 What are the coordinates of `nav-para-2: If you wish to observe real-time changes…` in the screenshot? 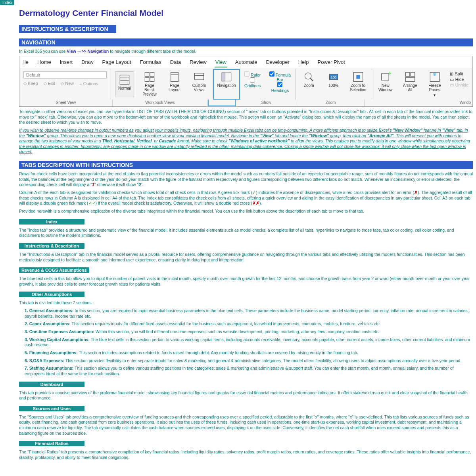 It's located at (246, 141).